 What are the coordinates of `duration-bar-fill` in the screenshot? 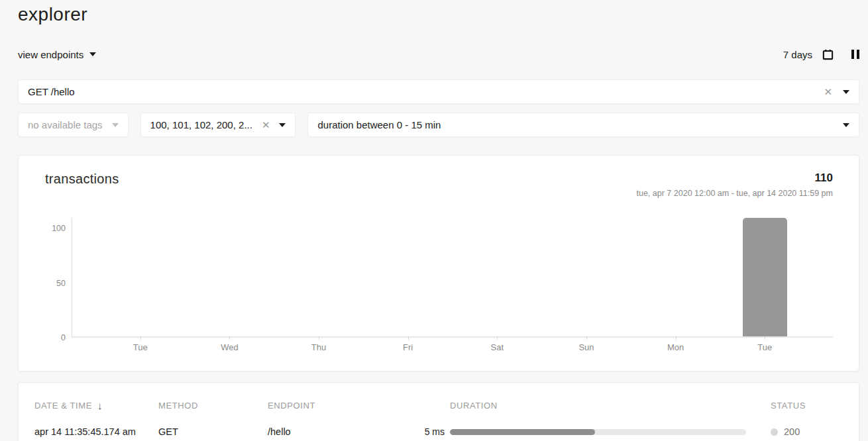 It's located at (522, 432).